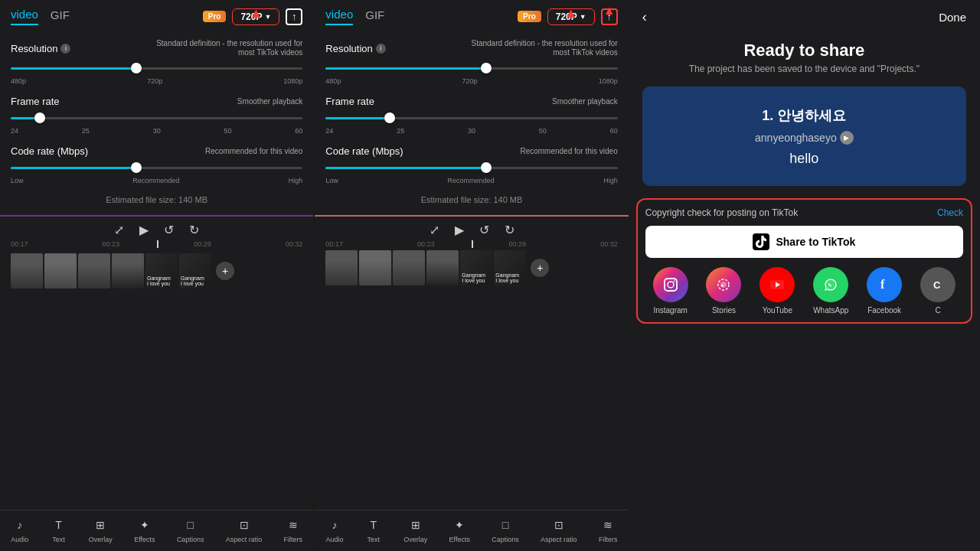  I want to click on instagram-icon, so click(671, 285).